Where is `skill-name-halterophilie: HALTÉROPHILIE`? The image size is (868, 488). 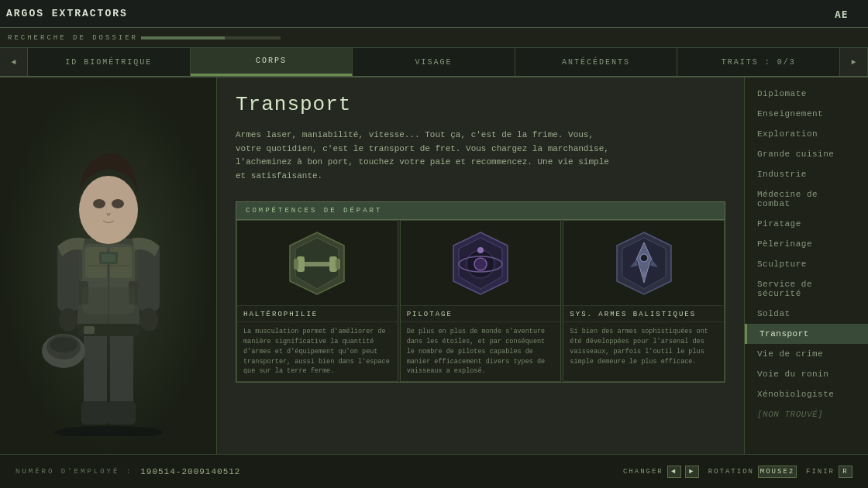
skill-name-halterophilie: HALTÉROPHILIE is located at coordinates (318, 314).